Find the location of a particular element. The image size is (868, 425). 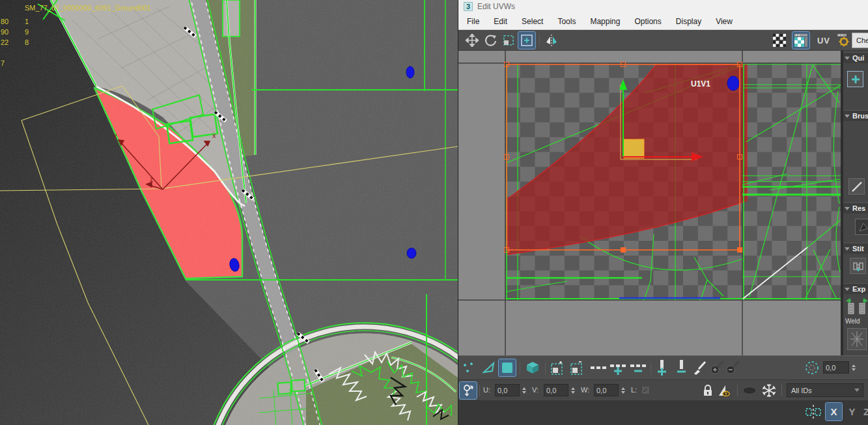

w-stepper is located at coordinates (623, 391).